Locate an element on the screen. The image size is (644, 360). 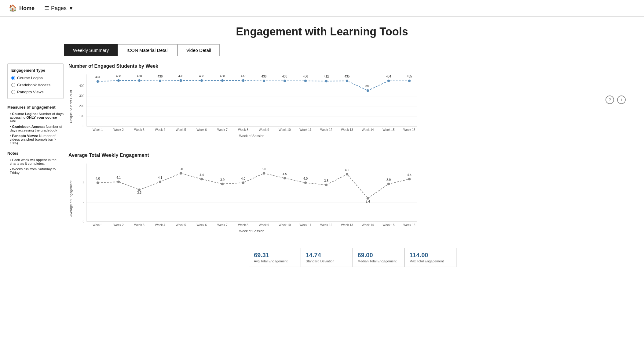
radio-panopto-views: Panopto Views is located at coordinates (35, 92).